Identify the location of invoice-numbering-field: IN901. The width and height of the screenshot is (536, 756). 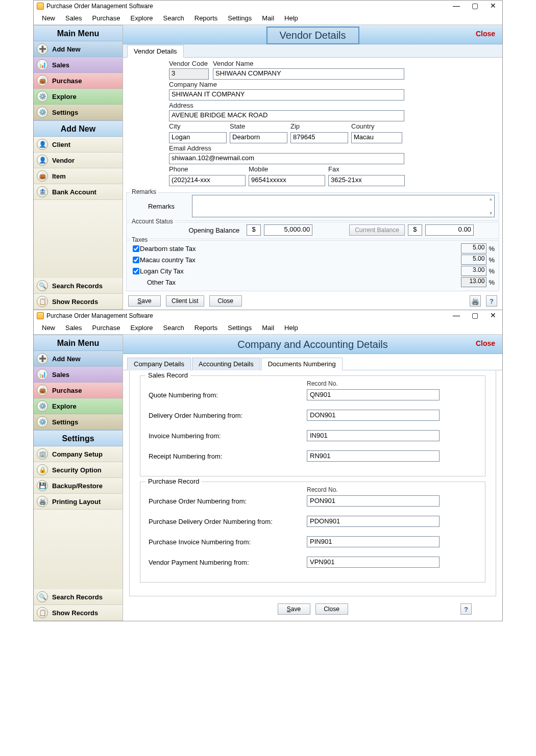
(373, 436).